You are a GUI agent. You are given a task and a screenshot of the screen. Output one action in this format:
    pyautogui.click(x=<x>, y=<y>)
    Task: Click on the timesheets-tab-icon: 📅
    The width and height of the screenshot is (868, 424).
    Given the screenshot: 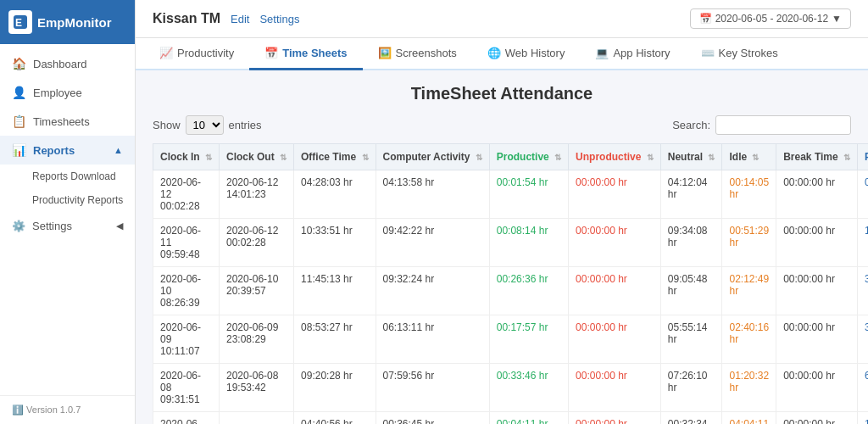 What is the action you would take?
    pyautogui.click(x=271, y=53)
    